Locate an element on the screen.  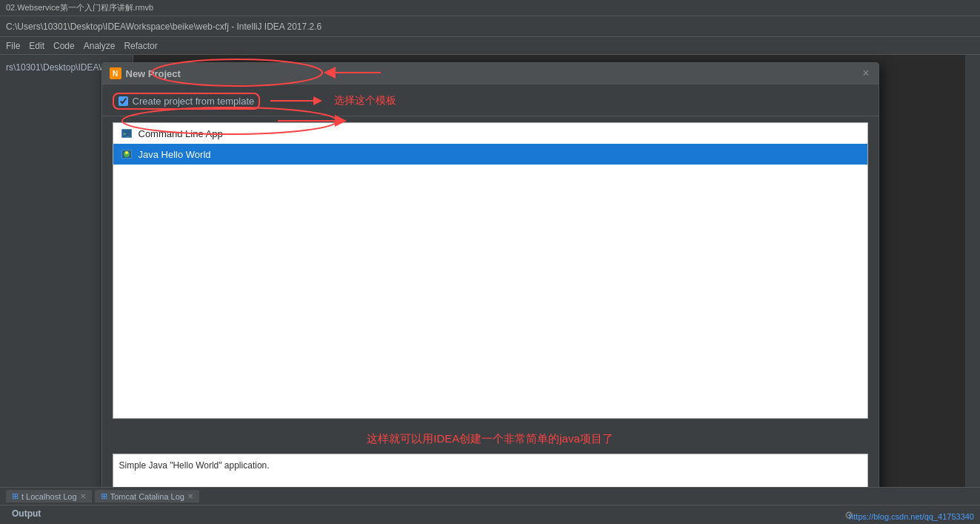
dialog-title: N New Project is located at coordinates (145, 73).